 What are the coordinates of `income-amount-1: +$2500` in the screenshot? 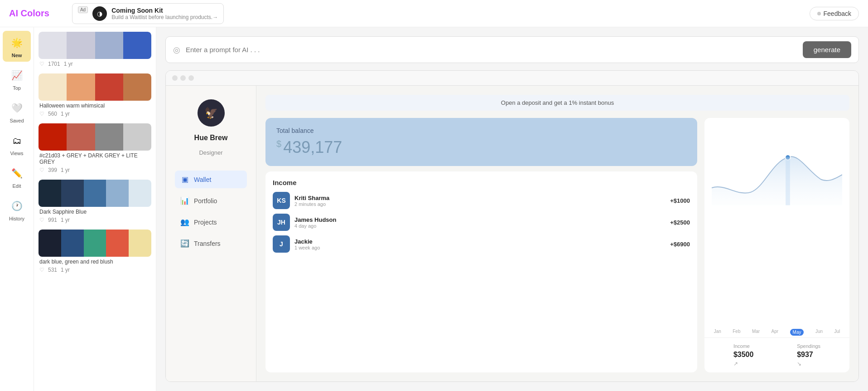 It's located at (680, 222).